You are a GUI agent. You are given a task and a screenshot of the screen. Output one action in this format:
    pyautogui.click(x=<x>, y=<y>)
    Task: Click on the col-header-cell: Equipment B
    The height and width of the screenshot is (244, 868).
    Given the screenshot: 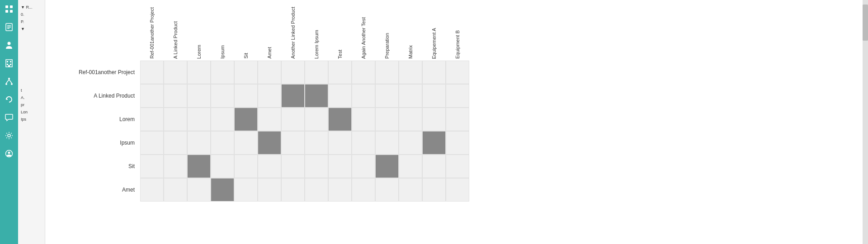 What is the action you would take?
    pyautogui.click(x=458, y=32)
    